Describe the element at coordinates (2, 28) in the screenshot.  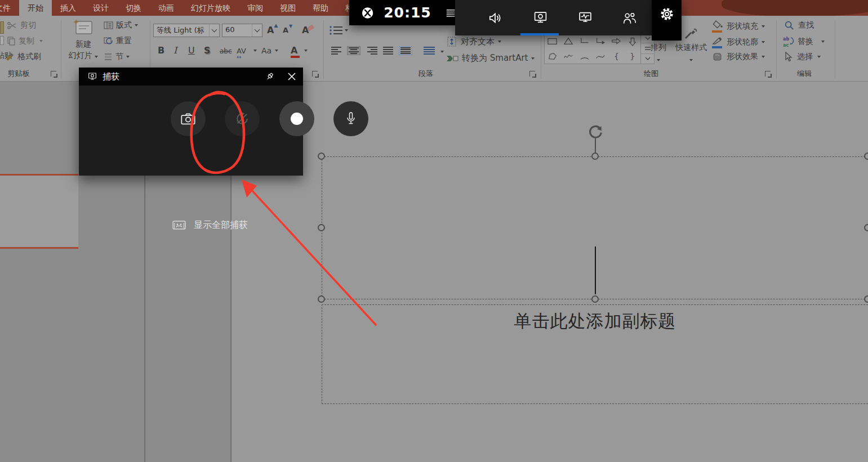
I see `paste-icon` at that location.